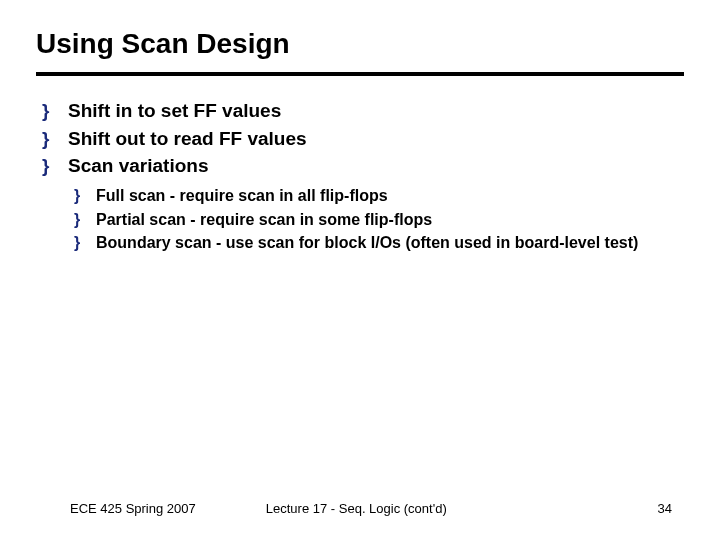 The image size is (720, 540). What do you see at coordinates (264, 220) in the screenshot?
I see `list-item-text: Partial scan - require scan in some flip…` at bounding box center [264, 220].